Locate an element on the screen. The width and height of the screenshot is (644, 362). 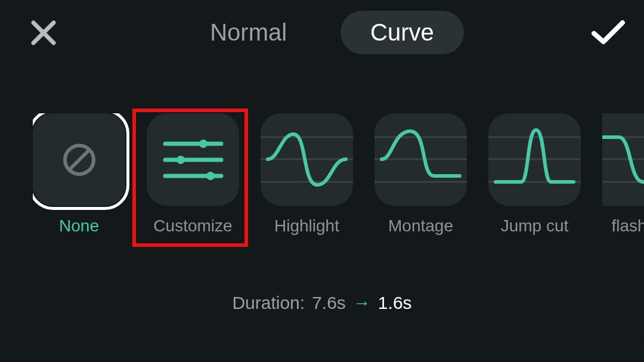
close-button is located at coordinates (44, 33).